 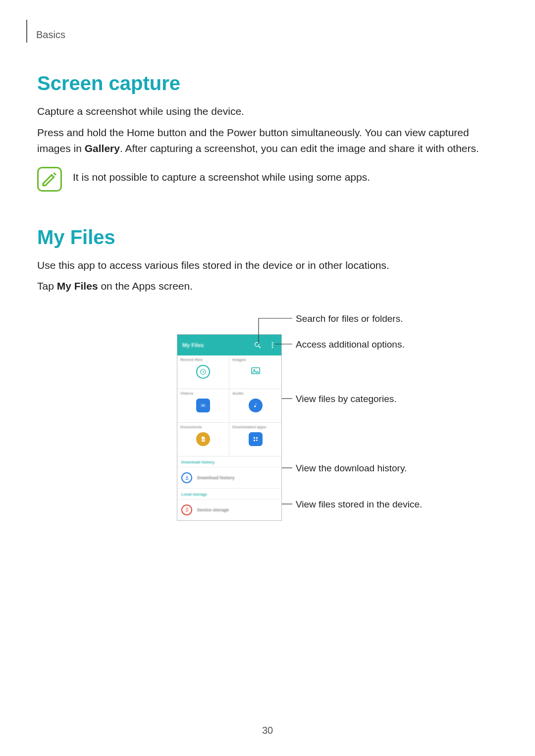 I want to click on sc-para-2: Press and hold the Home button and the P…, so click(x=268, y=141).